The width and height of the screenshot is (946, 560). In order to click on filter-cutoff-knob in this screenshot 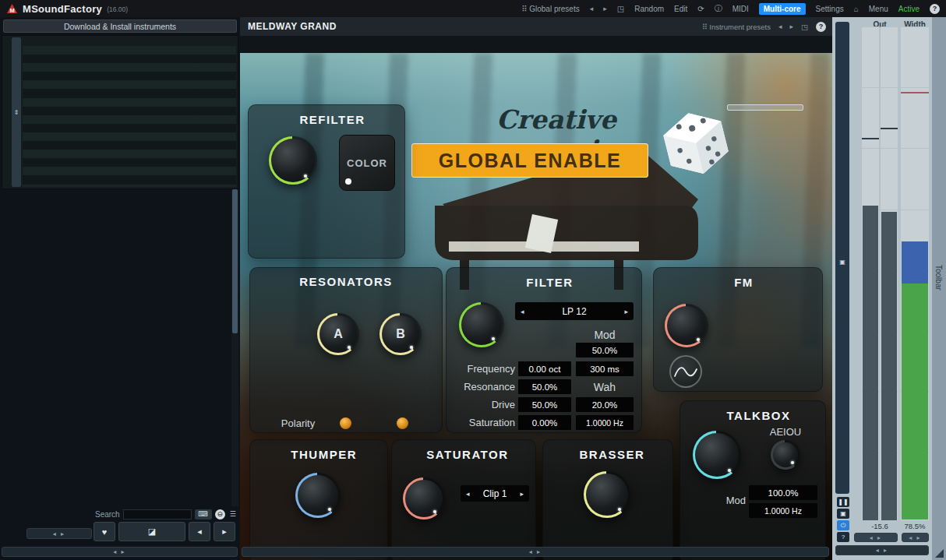, I will do `click(482, 325)`.